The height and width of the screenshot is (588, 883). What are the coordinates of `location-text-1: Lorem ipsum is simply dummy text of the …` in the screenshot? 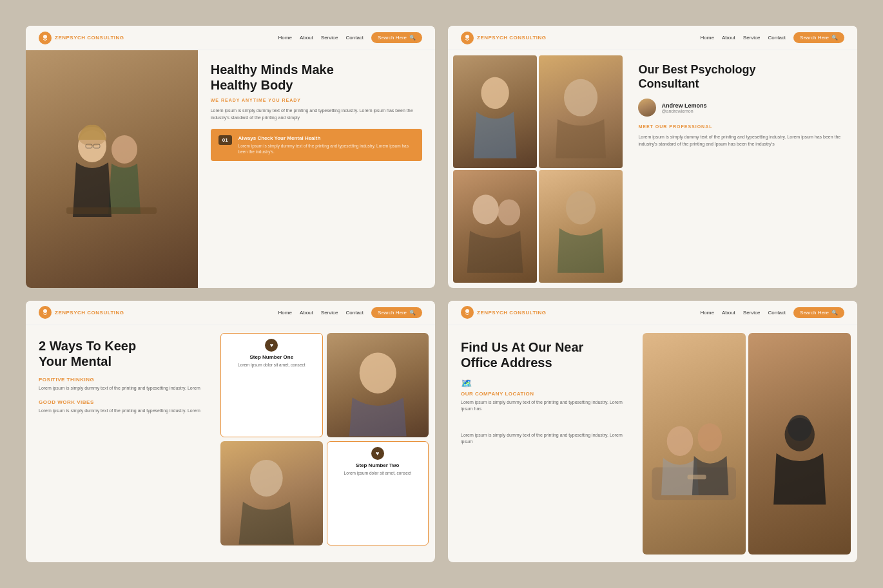 It's located at (542, 406).